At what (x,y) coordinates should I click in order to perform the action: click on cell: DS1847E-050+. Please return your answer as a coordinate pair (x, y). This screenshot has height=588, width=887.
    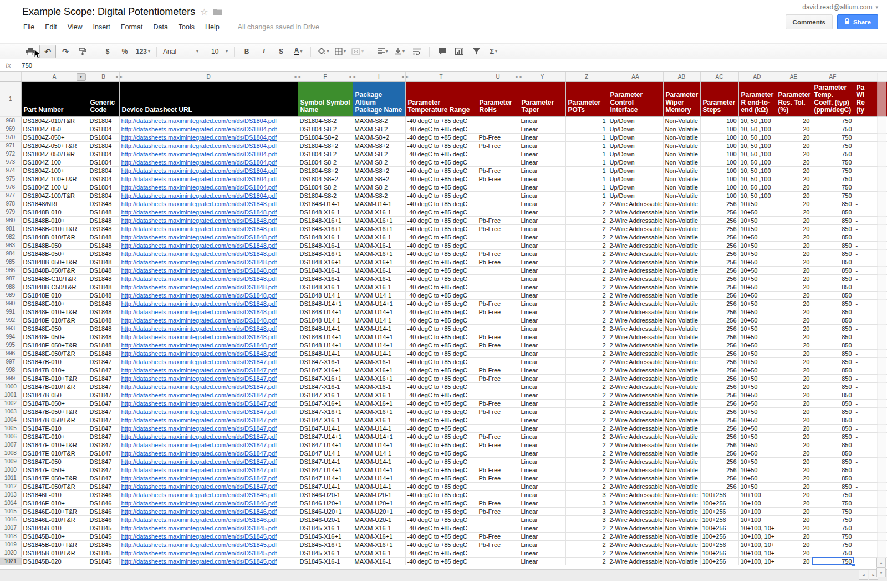
    Looking at the image, I should click on (54, 470).